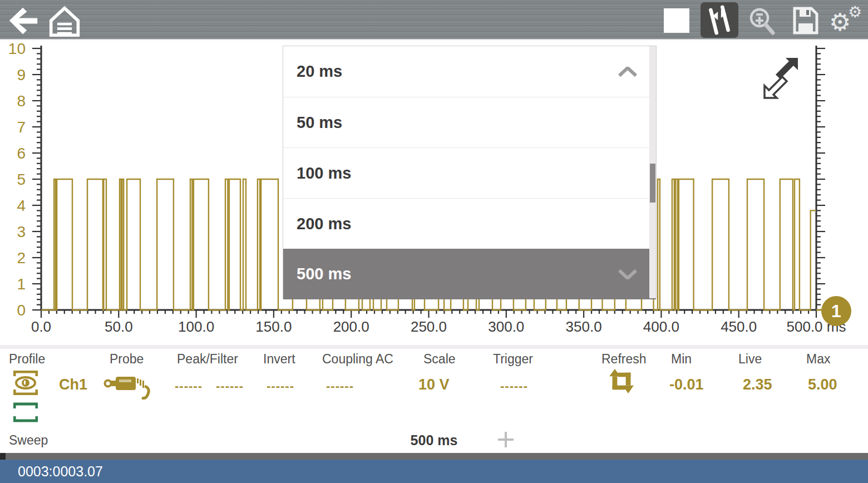 Image resolution: width=868 pixels, height=483 pixels. Describe the element at coordinates (628, 274) in the screenshot. I see `scroll-down-icon` at that location.